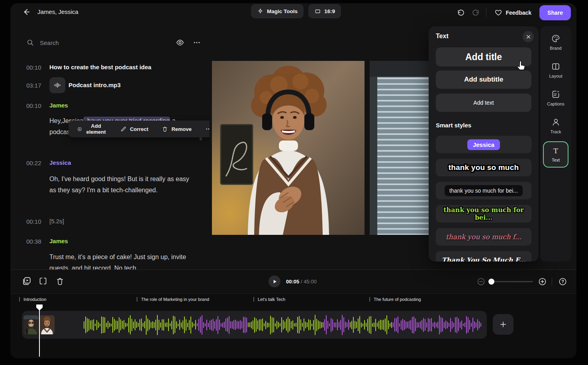 This screenshot has width=588, height=365. Describe the element at coordinates (563, 282) in the screenshot. I see `help-button: ?` at that location.